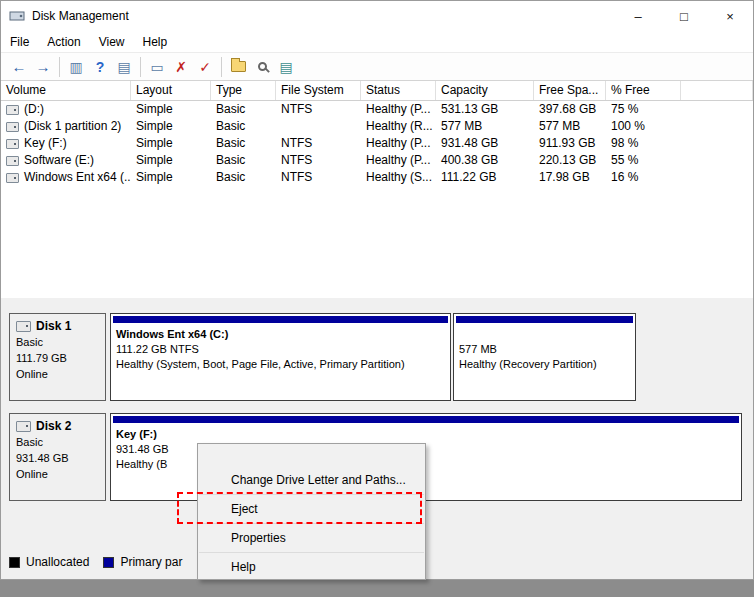 The height and width of the screenshot is (597, 754). I want to click on table-row: Windows Ent x64 (... Simple Basic NTFS H…, so click(377, 178).